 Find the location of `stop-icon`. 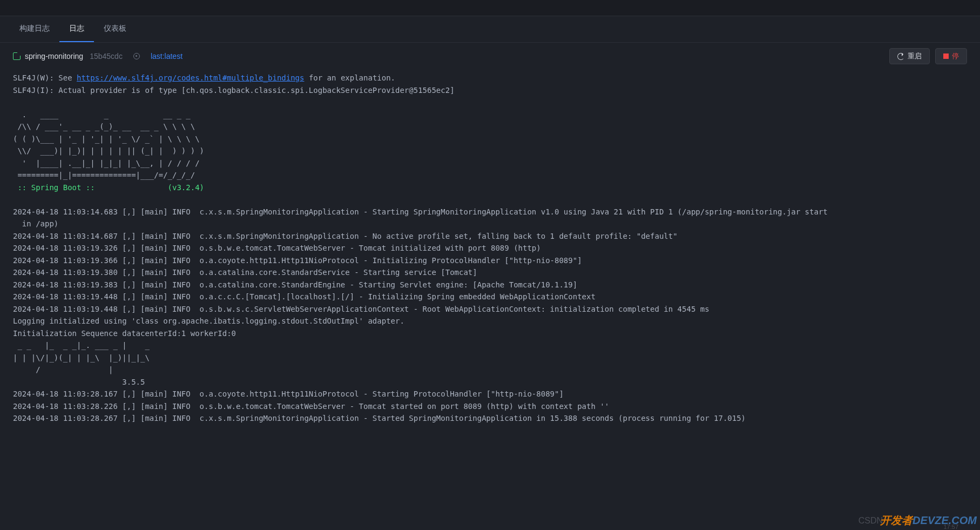

stop-icon is located at coordinates (946, 56).